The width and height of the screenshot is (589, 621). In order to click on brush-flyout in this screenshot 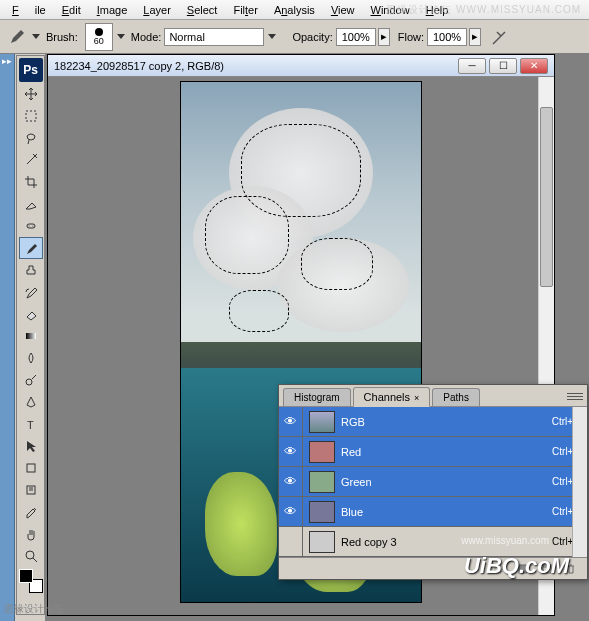, I will do `click(121, 36)`.